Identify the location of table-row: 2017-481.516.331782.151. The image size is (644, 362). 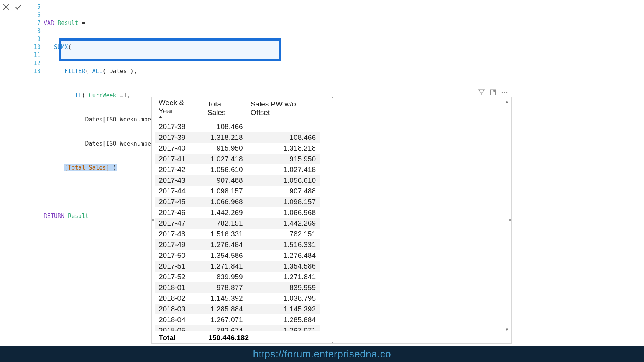
(237, 234).